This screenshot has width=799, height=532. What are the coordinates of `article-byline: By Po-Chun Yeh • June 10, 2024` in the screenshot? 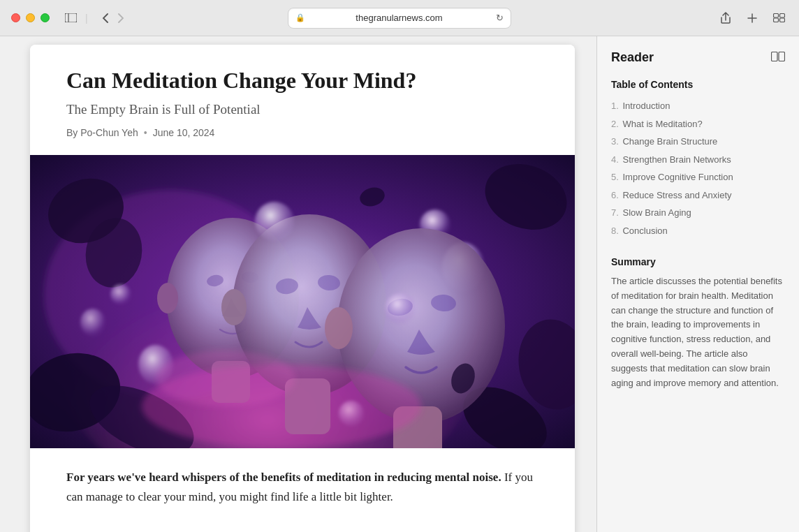 It's located at (302, 133).